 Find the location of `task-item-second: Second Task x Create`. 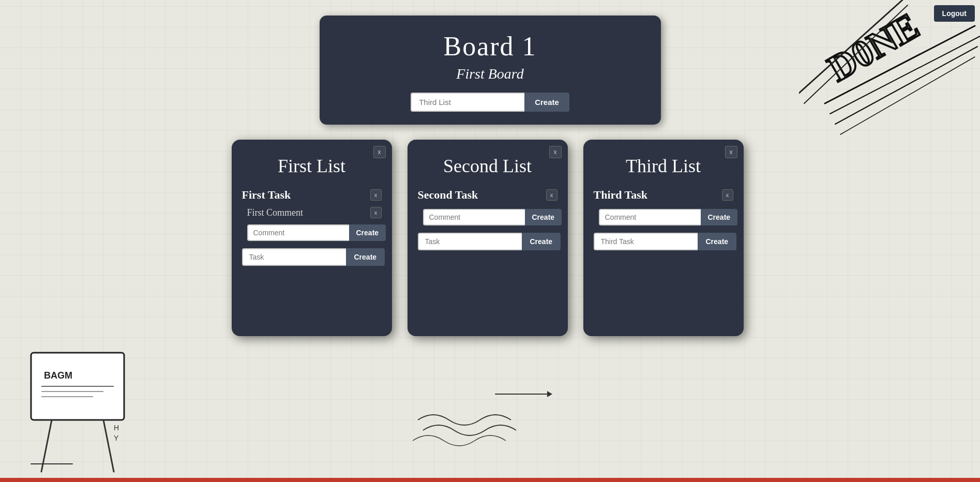

task-item-second: Second Task x Create is located at coordinates (488, 205).